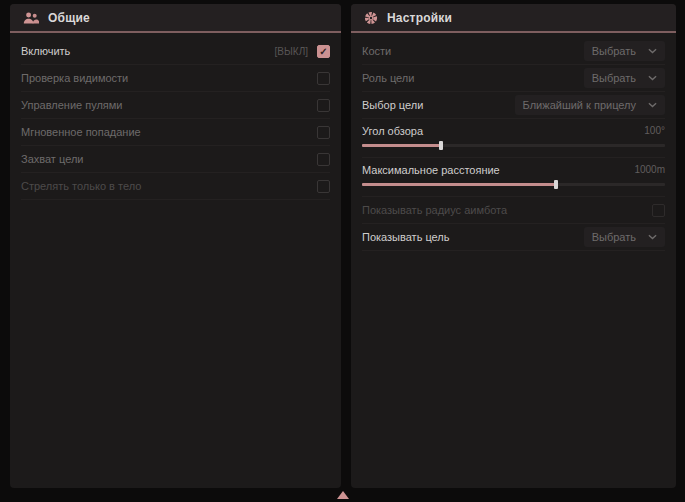 This screenshot has width=685, height=502. Describe the element at coordinates (514, 106) in the screenshot. I see `row-target-select: Выбор цели Ближайший к прицелу` at that location.